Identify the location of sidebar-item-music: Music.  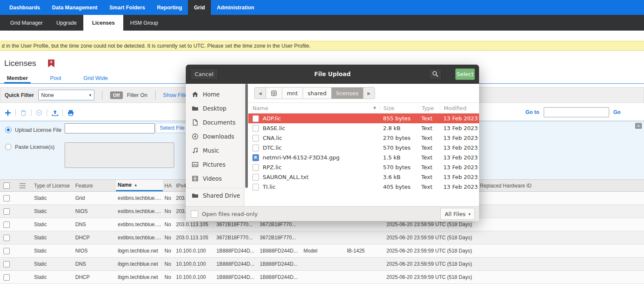
(215, 151).